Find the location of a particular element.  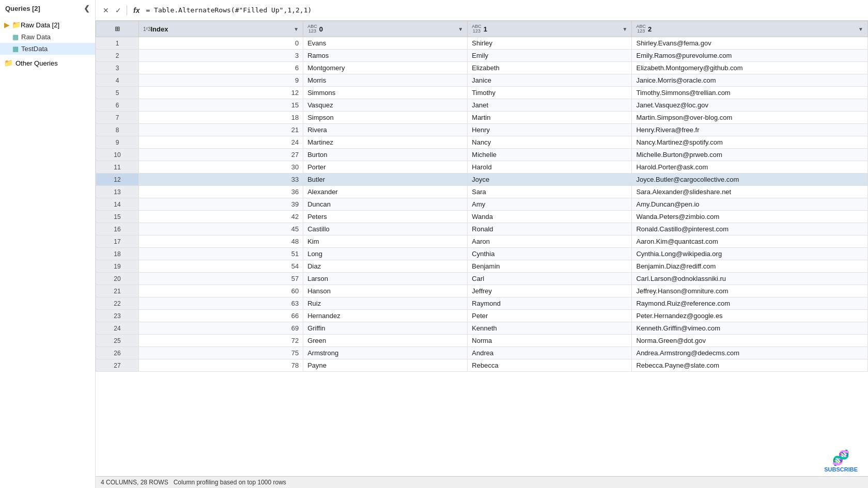

table-row: 23 66 Hernandez Peter Peter.Hernandez@go… is located at coordinates (482, 316).